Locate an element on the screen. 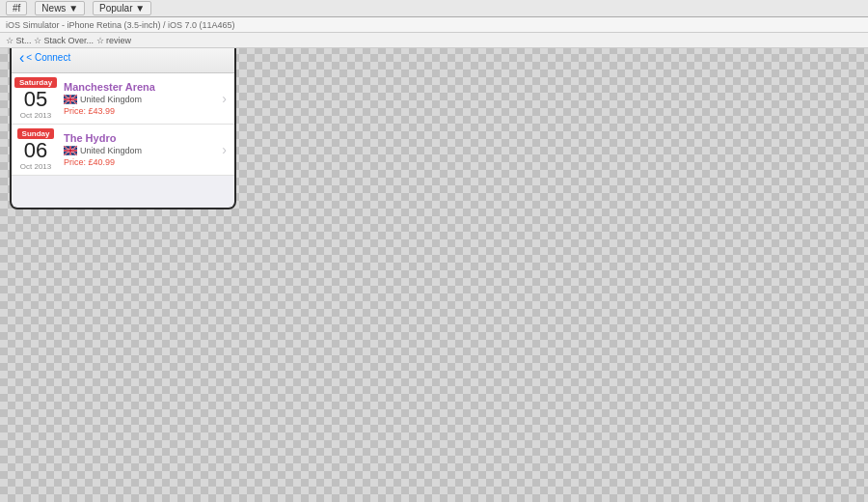  event-venue: Manchester Arena is located at coordinates (137, 87).